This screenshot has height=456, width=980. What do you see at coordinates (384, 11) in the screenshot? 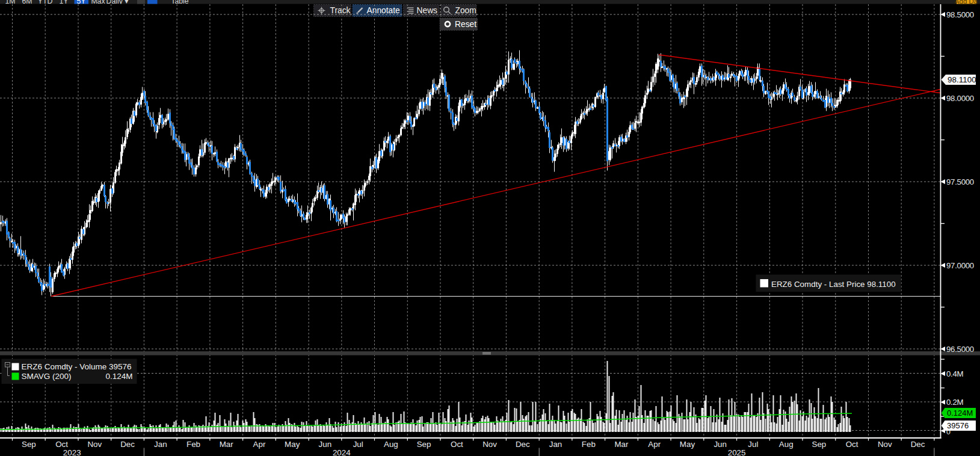
I see `svg-text: Annotate` at bounding box center [384, 11].